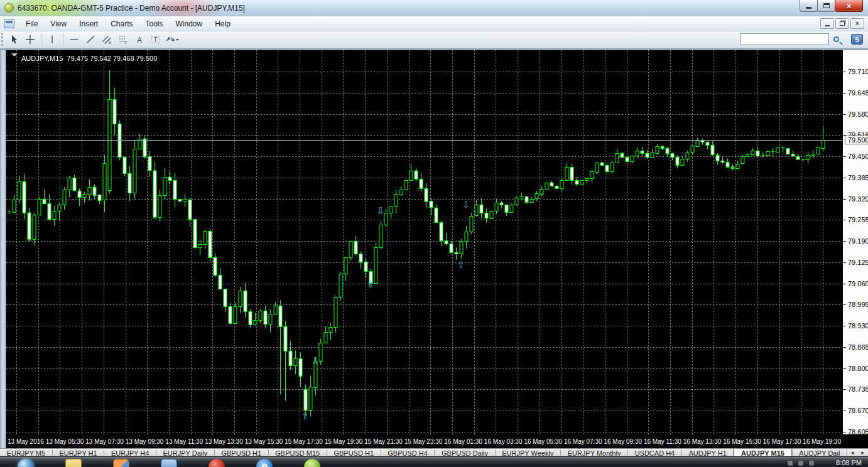  What do you see at coordinates (128, 24) in the screenshot?
I see `menu-items: FileViewInsertChartsToolsWindowHelp` at bounding box center [128, 24].